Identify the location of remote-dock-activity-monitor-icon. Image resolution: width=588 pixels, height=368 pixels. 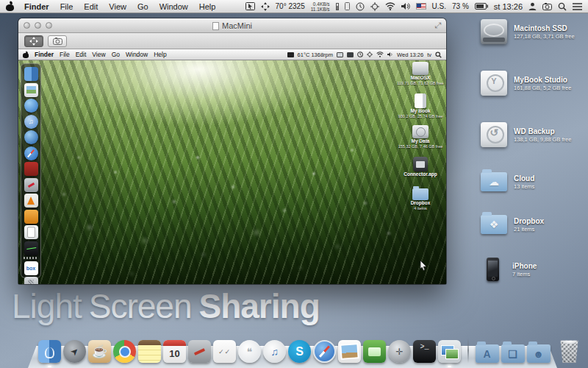
(31, 249).